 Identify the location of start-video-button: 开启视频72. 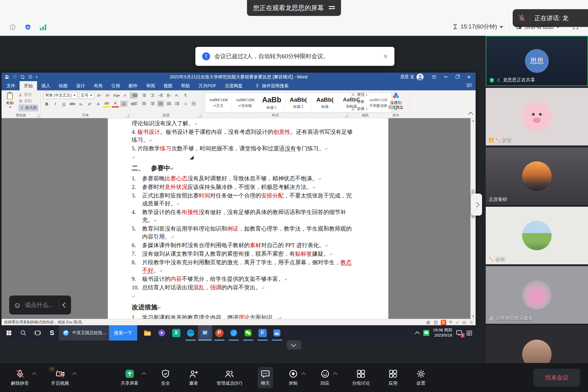
(60, 378).